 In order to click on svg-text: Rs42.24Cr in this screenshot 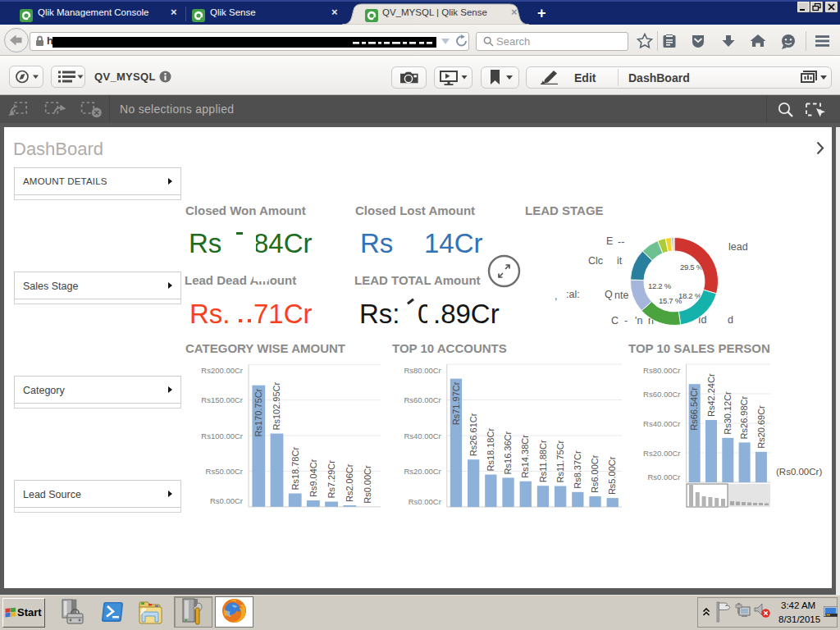, I will do `click(711, 395)`.